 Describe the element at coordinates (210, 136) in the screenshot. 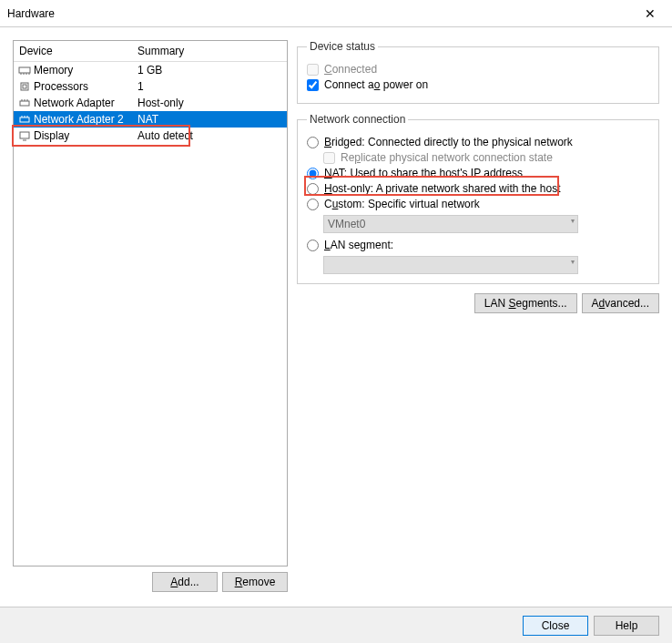

I see `device-summary: Auto detect` at that location.